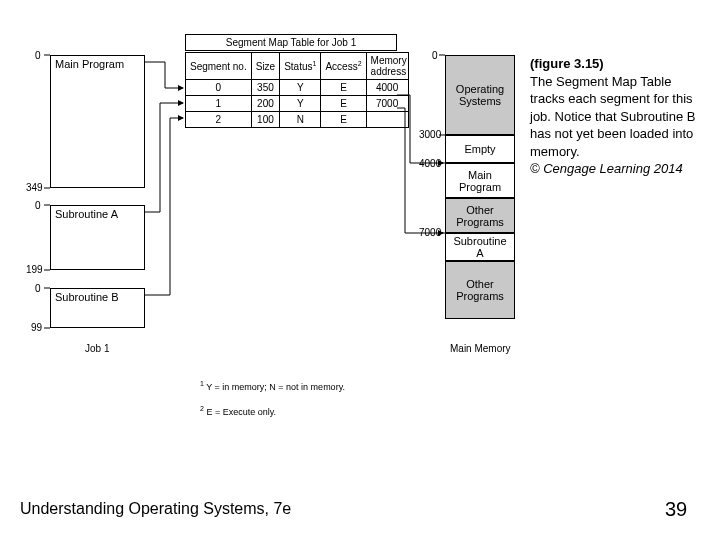 The height and width of the screenshot is (540, 720). What do you see at coordinates (97, 348) in the screenshot?
I see `job1-caption: Job 1` at bounding box center [97, 348].